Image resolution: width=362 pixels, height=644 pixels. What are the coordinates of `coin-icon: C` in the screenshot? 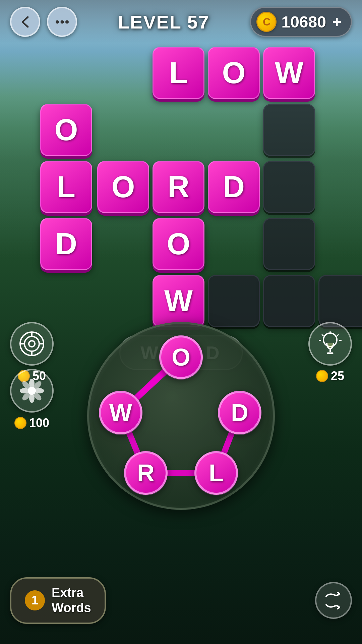 It's located at (266, 22).